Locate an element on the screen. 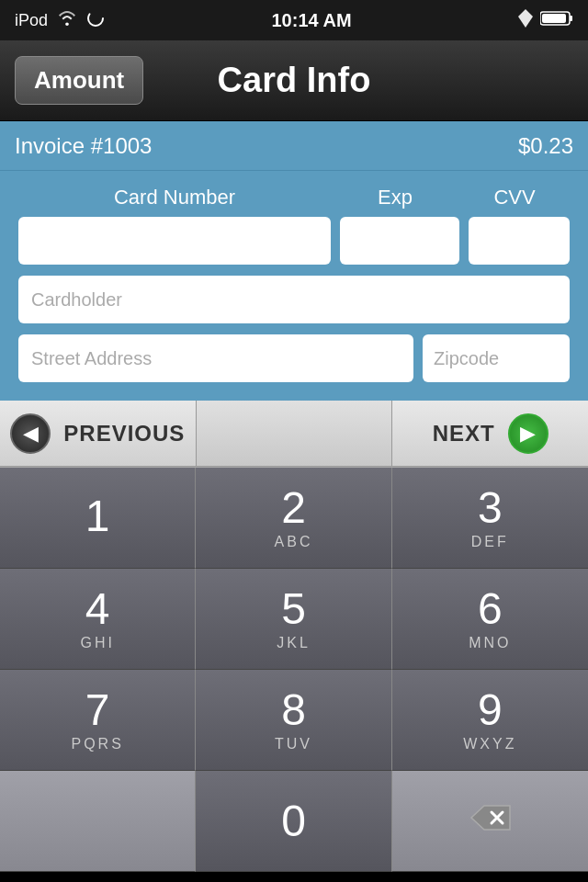 This screenshot has height=882, width=588. key-1-main: 1 is located at coordinates (97, 516).